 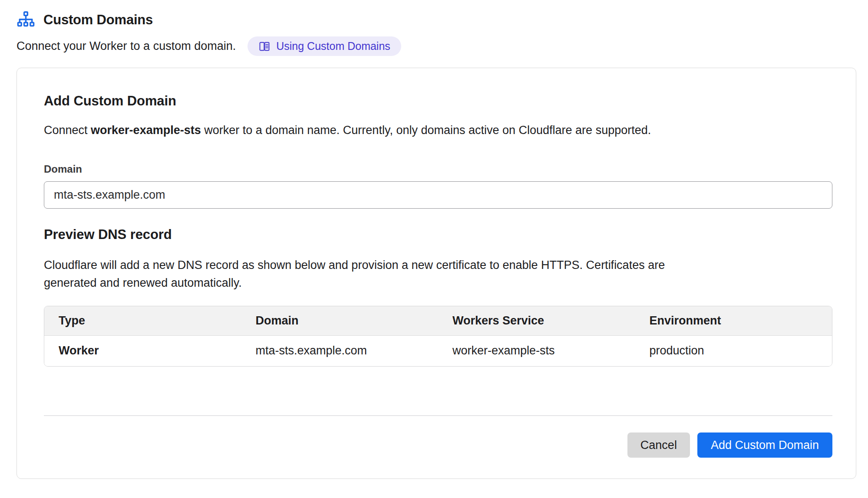 I want to click on cell-workers-service: worker-example-sts, so click(x=537, y=351).